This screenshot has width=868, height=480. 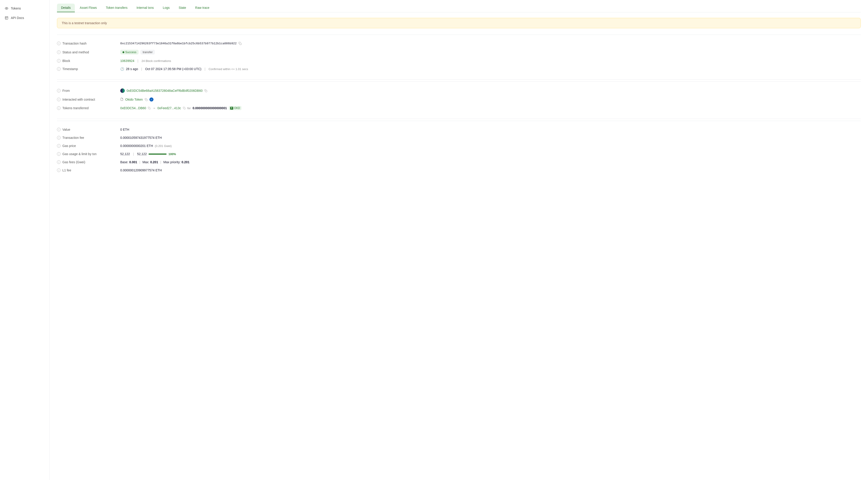 What do you see at coordinates (122, 69) in the screenshot?
I see `clock-icon: 🕐` at bounding box center [122, 69].